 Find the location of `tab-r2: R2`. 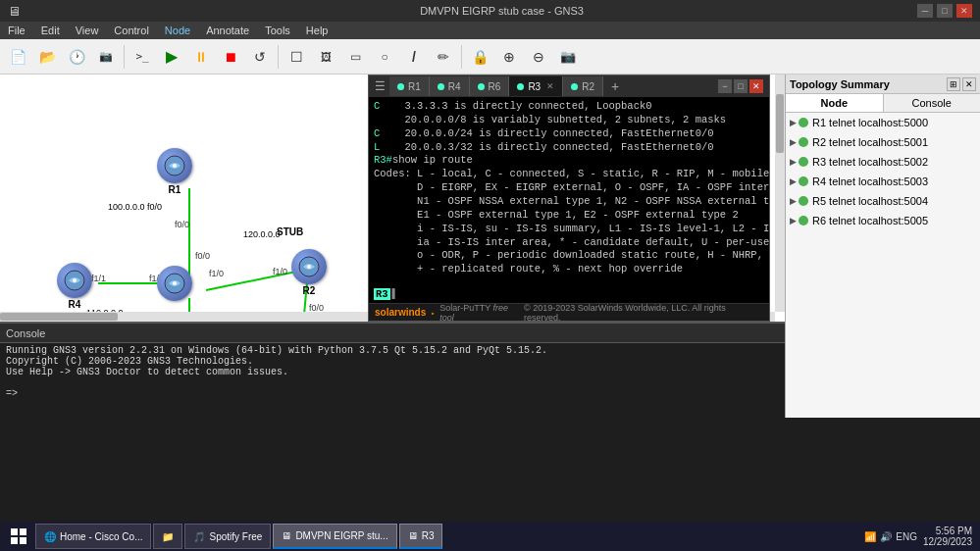

tab-r2: R2 is located at coordinates (583, 86).